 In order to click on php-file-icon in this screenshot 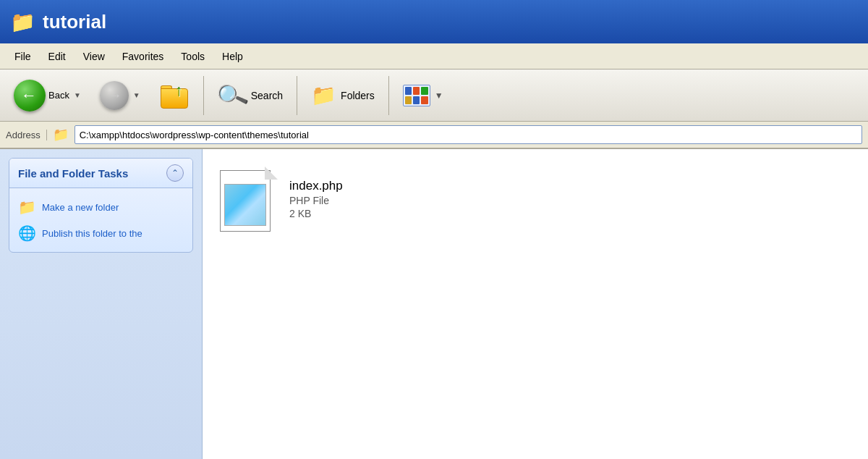, I will do `click(249, 199)`.